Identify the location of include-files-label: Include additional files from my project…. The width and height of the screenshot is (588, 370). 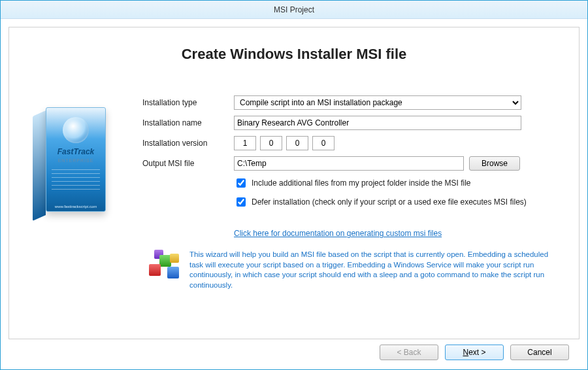
(361, 183).